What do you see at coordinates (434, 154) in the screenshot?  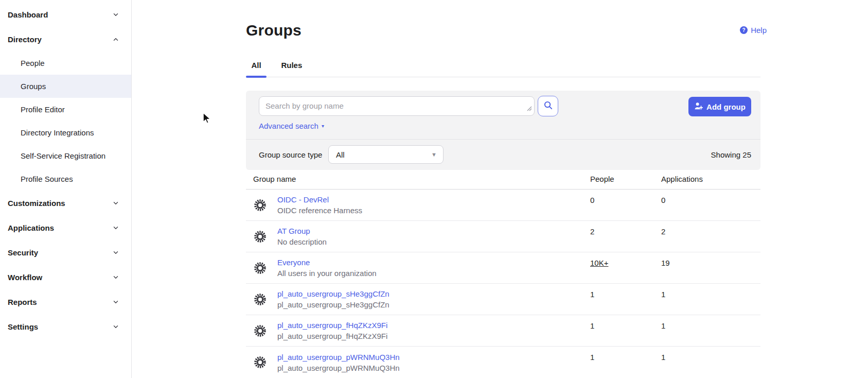 I see `caret-down-icon: ▼` at bounding box center [434, 154].